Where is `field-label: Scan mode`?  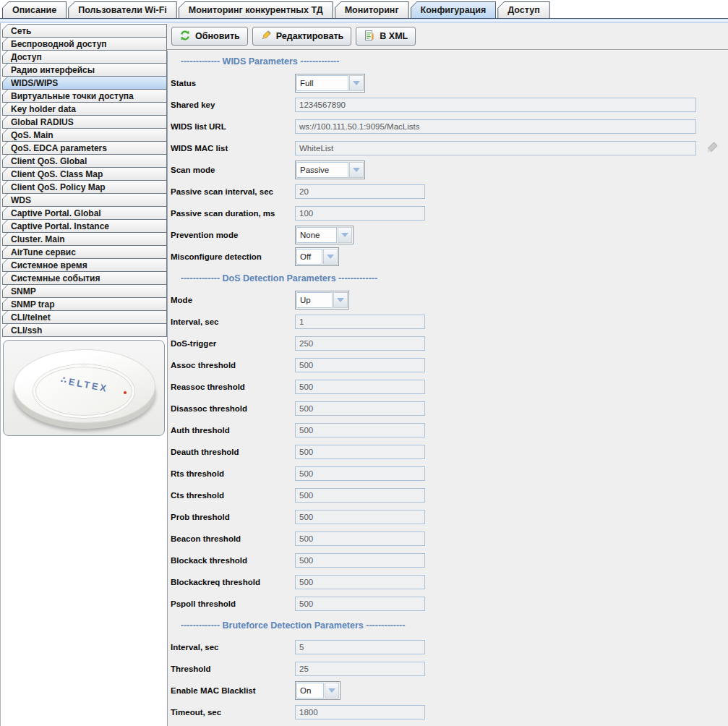 field-label: Scan mode is located at coordinates (233, 170).